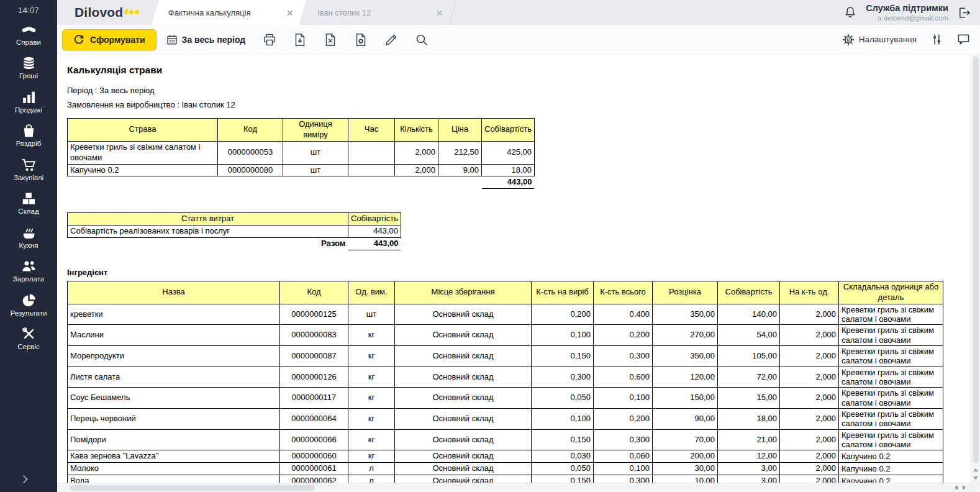 The height and width of the screenshot is (492, 980). What do you see at coordinates (314, 398) in the screenshot?
I see `ingredient-code: 0000000117` at bounding box center [314, 398].